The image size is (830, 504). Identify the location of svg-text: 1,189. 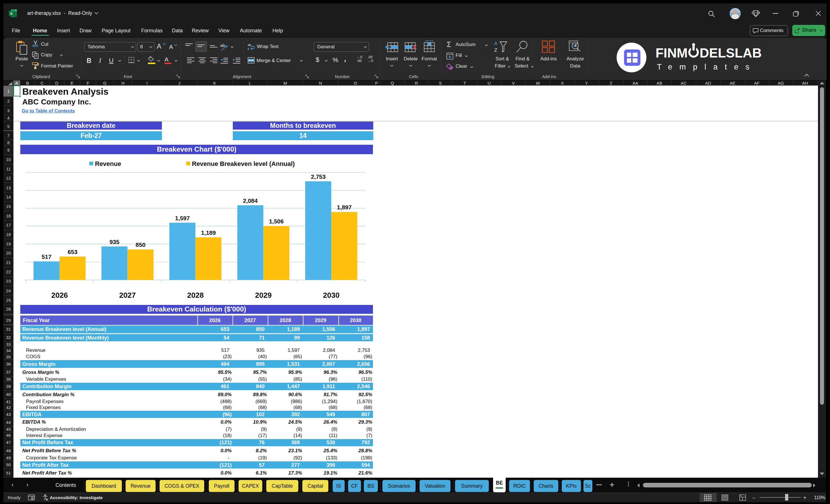
(208, 232).